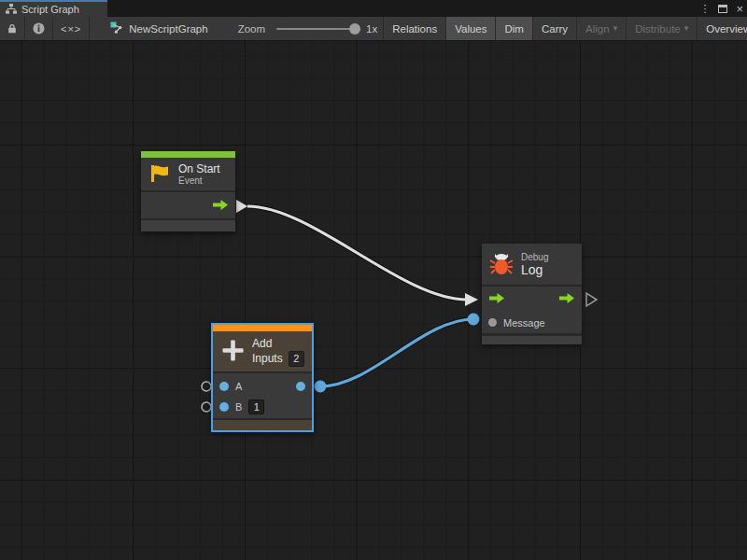 This screenshot has height=560, width=747. Describe the element at coordinates (722, 28) in the screenshot. I see `overview-button: Overview` at that location.